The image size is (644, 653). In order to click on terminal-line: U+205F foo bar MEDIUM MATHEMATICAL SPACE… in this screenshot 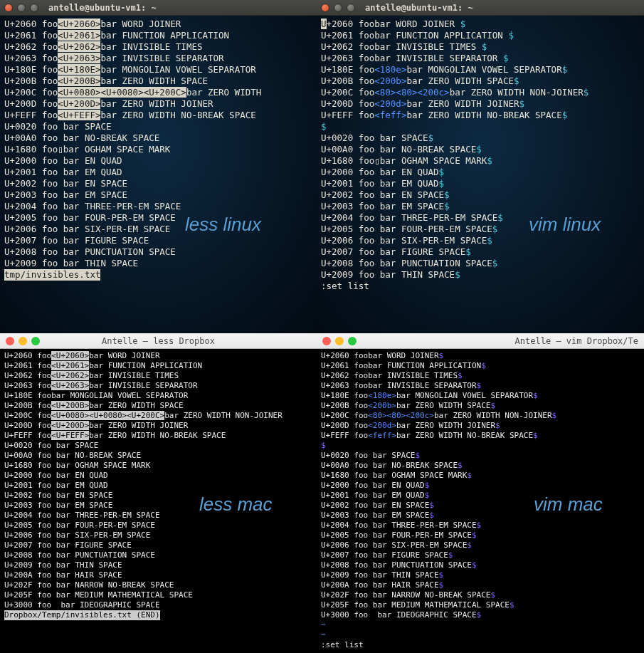, I will do `click(480, 605)`.